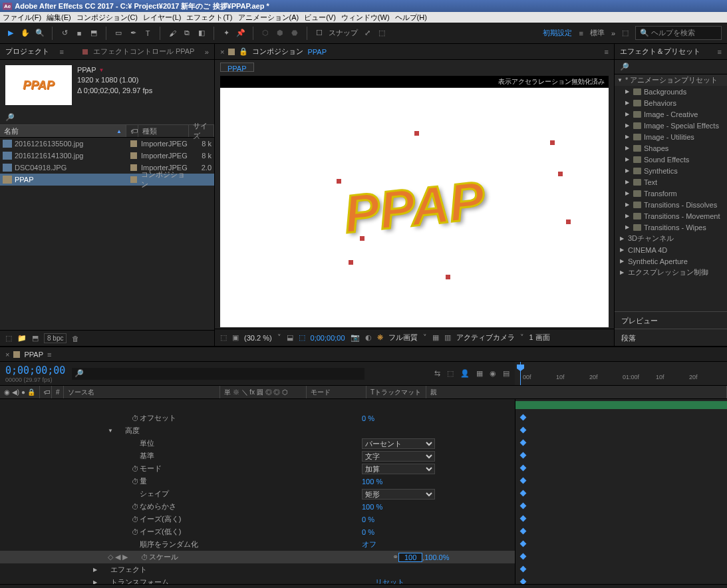  What do you see at coordinates (35, 370) in the screenshot?
I see `current-time-display: 0;00;00;00` at bounding box center [35, 370].